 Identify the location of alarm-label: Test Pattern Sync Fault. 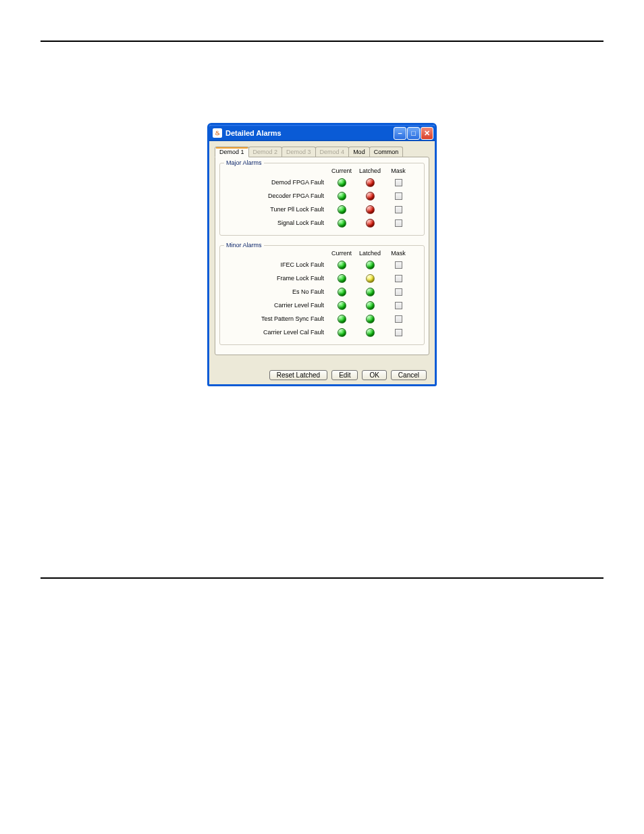
(276, 319).